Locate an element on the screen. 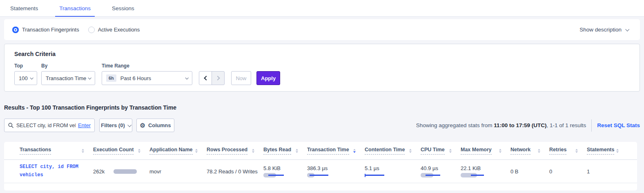  cell-value: 1 is located at coordinates (603, 172).